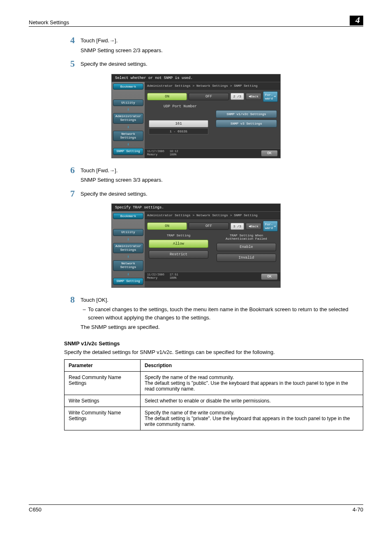 Image resolution: width=392 pixels, height=555 pixels. What do you see at coordinates (357, 21) in the screenshot?
I see `header-chapter-number: 4` at bounding box center [357, 21].